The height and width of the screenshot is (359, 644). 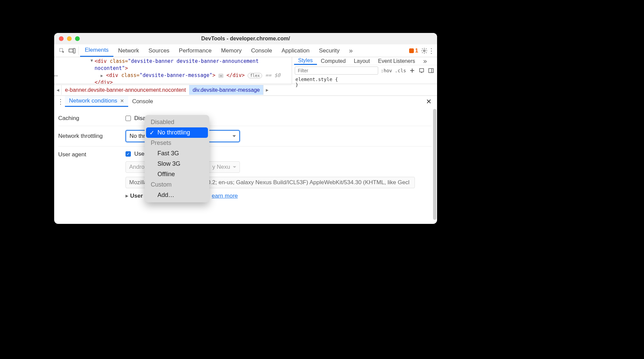 I want to click on ua-string-text: .0.2; en-us; Galaxy Nexus Build/ICL53F) …, so click(x=308, y=182).